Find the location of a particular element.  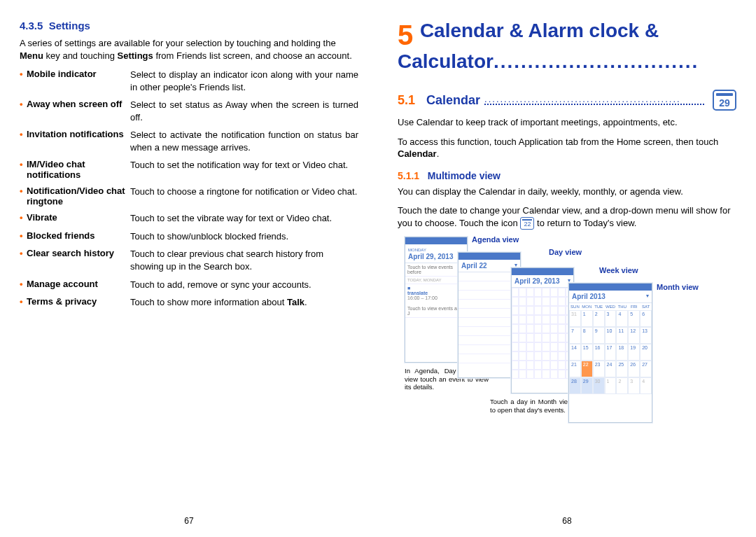

settings-row: •Clear search historyTouch to clear prev… is located at coordinates (189, 260).